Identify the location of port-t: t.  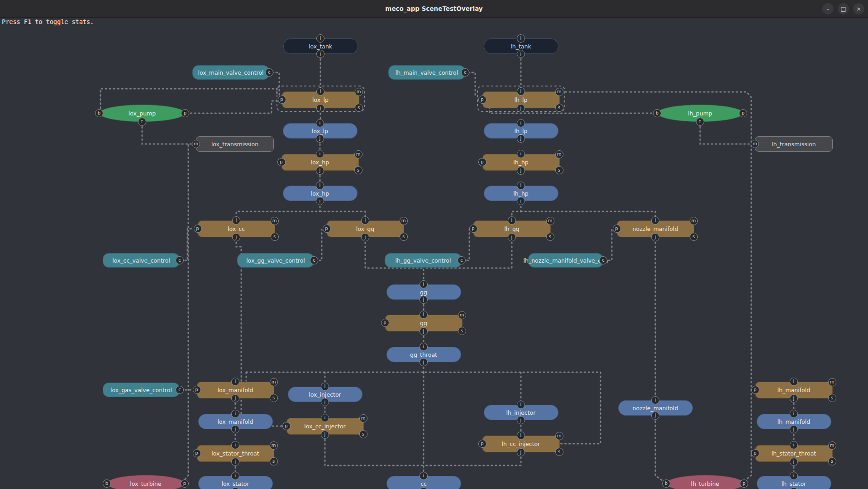
(700, 122).